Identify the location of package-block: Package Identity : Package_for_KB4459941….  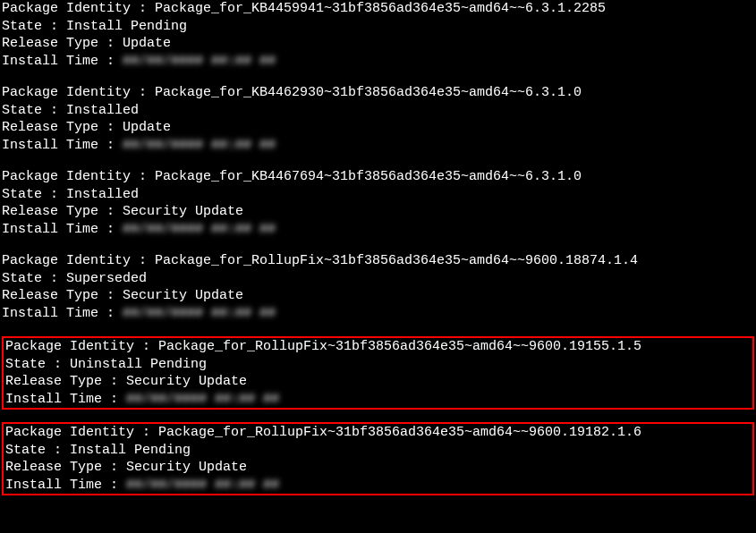
(378, 35).